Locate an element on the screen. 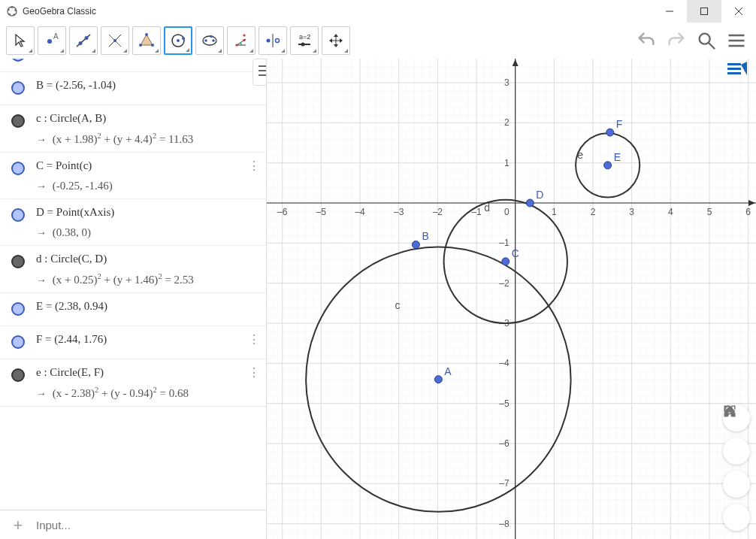 This screenshot has height=539, width=756. point-F is located at coordinates (610, 132).